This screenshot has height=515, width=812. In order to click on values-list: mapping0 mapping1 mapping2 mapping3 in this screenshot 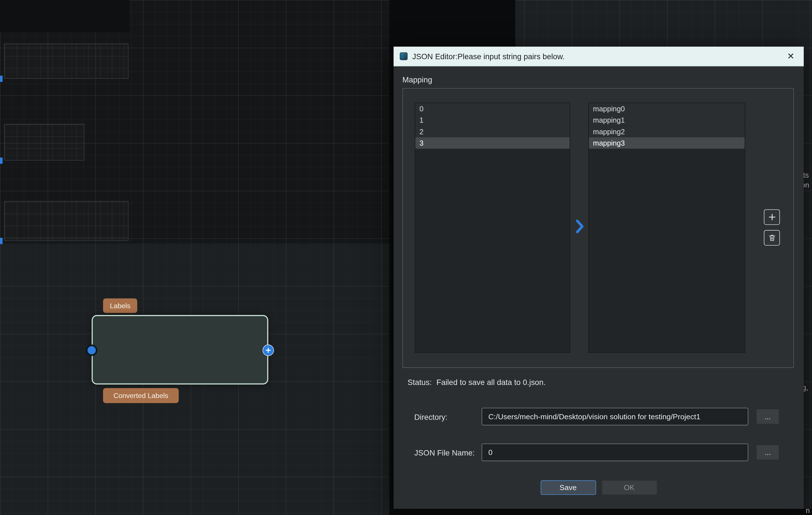, I will do `click(667, 227)`.